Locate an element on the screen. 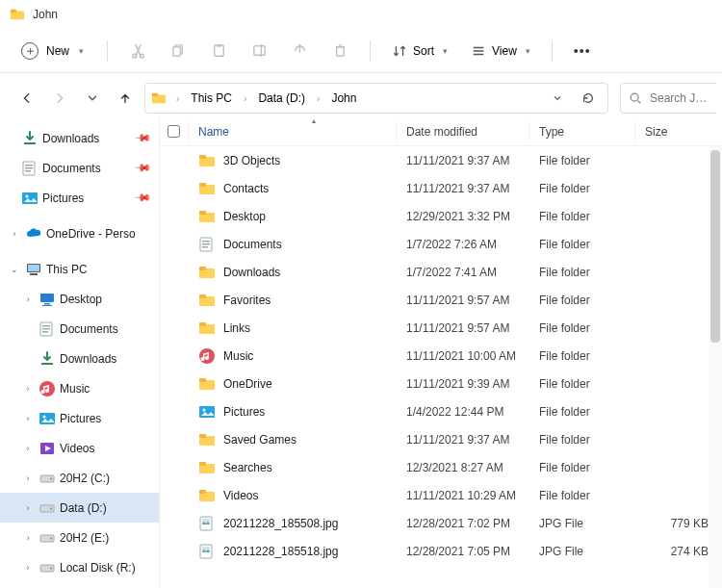 The width and height of the screenshot is (722, 588). select-all-checkbox is located at coordinates (174, 131).